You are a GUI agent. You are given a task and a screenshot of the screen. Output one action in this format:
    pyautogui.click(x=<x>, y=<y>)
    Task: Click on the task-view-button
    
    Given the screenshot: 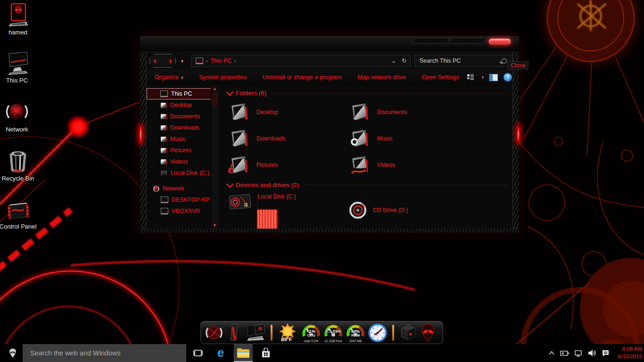 What is the action you would take?
    pyautogui.click(x=198, y=353)
    